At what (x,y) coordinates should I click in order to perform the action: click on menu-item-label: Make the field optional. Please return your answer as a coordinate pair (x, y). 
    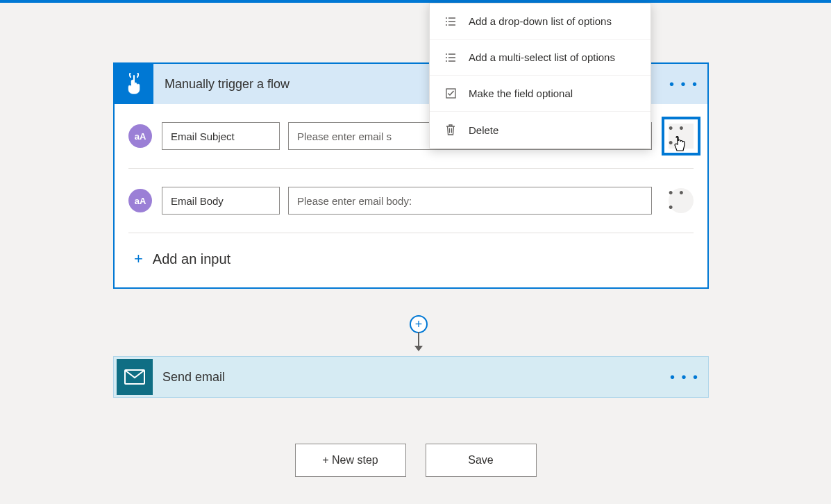
    Looking at the image, I should click on (521, 93).